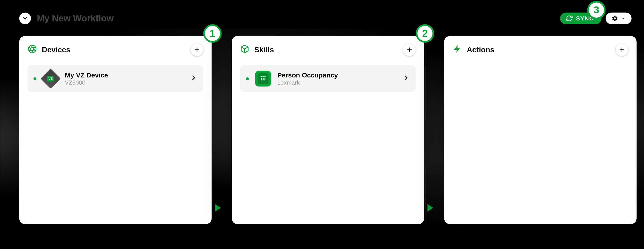 The image size is (644, 249). What do you see at coordinates (212, 34) in the screenshot?
I see `step-badge-1: 1` at bounding box center [212, 34].